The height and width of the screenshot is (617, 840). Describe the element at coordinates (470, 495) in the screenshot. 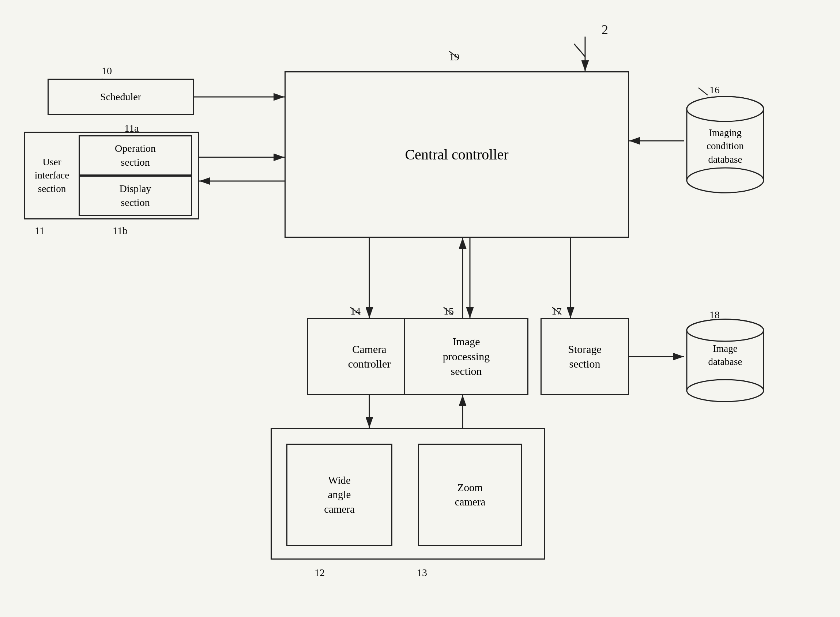

I see `zoom-camera-label: Zoomcamera` at that location.